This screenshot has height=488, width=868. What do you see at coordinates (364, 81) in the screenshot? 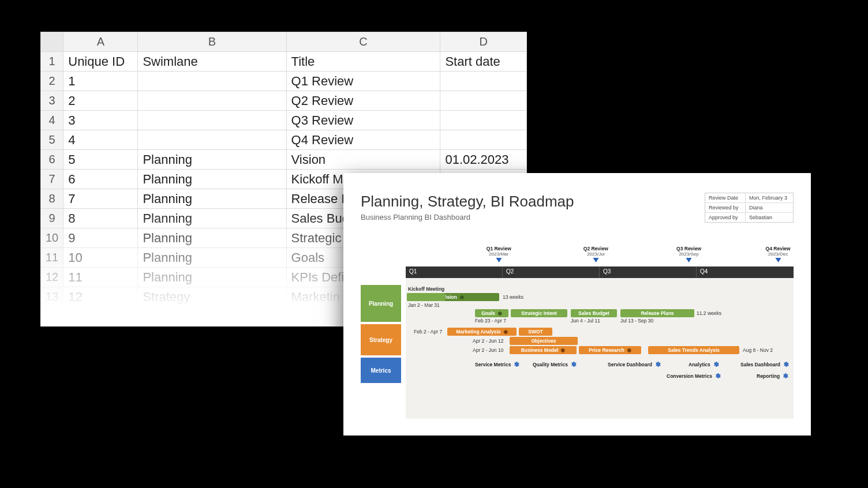
I see `cell: Q1 Review` at bounding box center [364, 81].